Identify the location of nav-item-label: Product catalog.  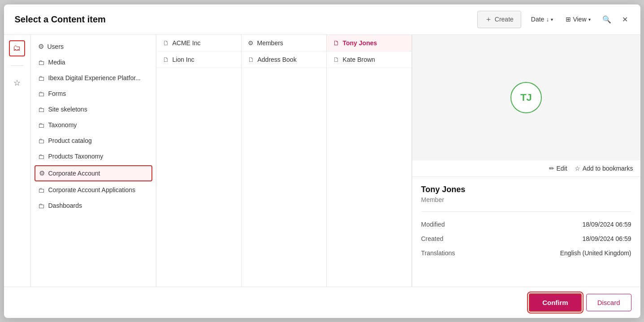
(70, 141).